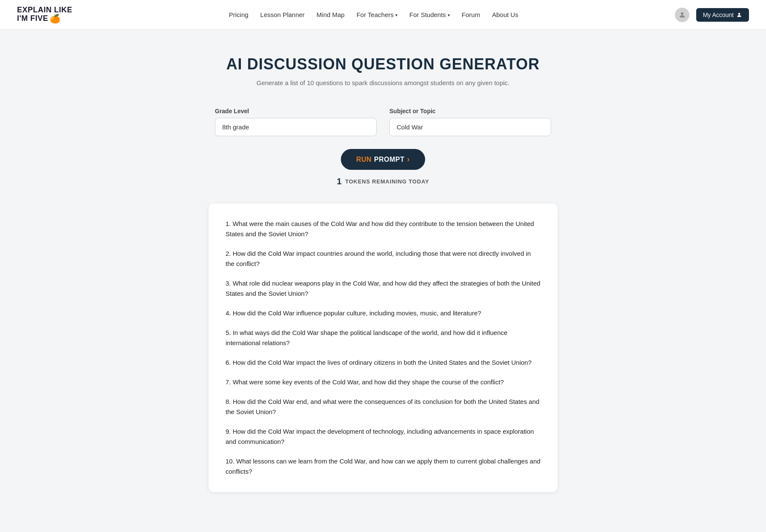 The height and width of the screenshot is (532, 766). I want to click on main-nav: Pricing Lesson Planner Mind Map For Teac…, so click(374, 14).